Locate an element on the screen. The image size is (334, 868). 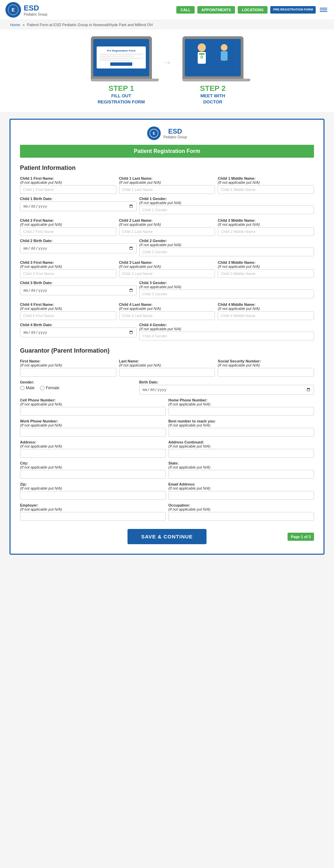
guarantor-home-input is located at coordinates (241, 411).